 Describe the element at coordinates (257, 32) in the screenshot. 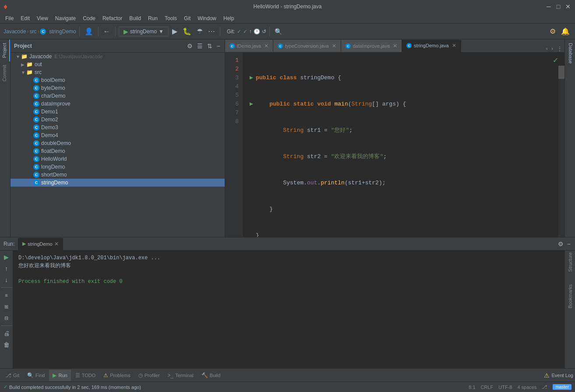

I see `git-history-icon: 🕐` at that location.